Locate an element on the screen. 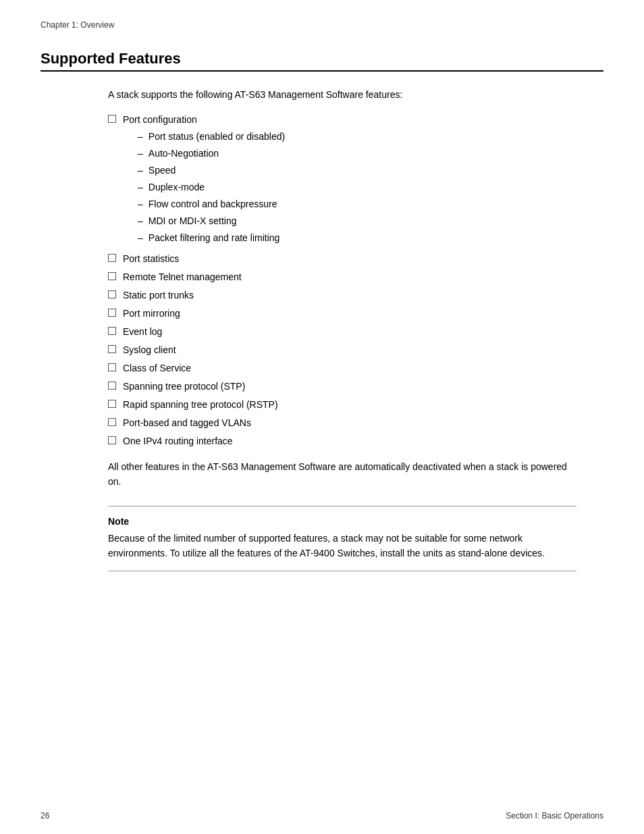  sub-list-item: –Speed is located at coordinates (211, 170).